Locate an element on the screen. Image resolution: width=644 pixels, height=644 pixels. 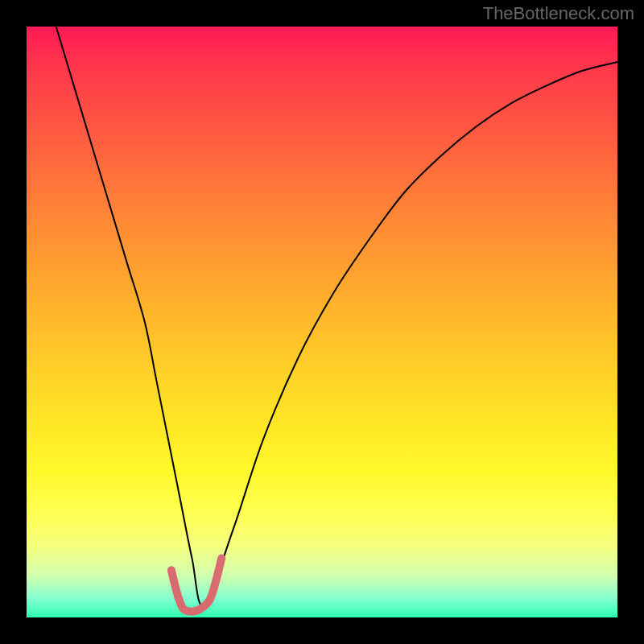
series-pink-valley is located at coordinates (196, 585).